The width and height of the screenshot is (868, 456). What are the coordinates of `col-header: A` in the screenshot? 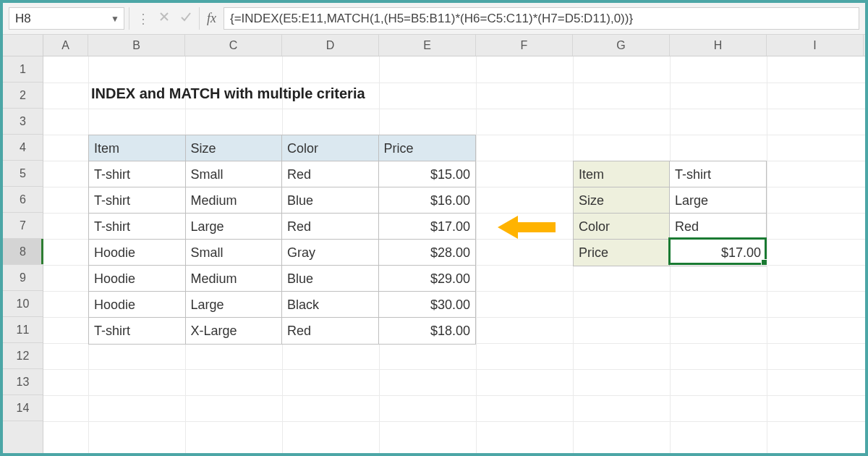 It's located at (66, 45).